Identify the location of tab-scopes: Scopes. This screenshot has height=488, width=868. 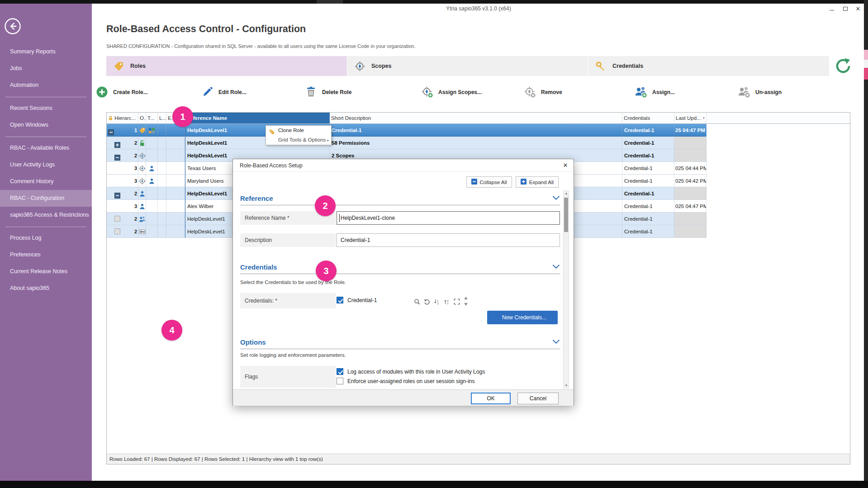
(468, 66).